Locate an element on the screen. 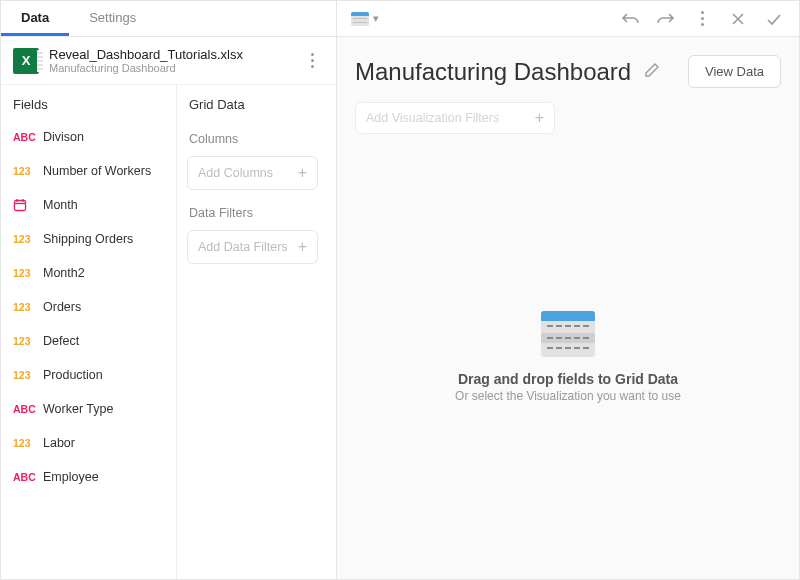 The image size is (800, 580). editor-toolbar: ▾ is located at coordinates (568, 19).